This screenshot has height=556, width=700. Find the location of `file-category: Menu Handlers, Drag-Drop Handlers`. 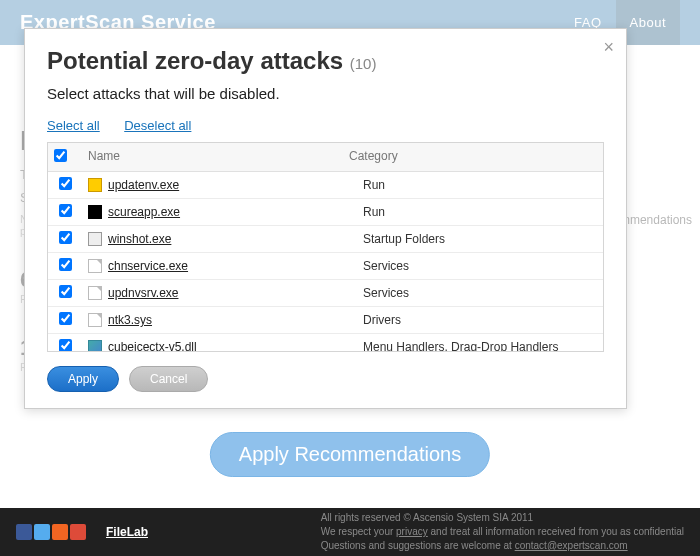

file-category: Menu Handlers, Drag-Drop Handlers is located at coordinates (480, 344).